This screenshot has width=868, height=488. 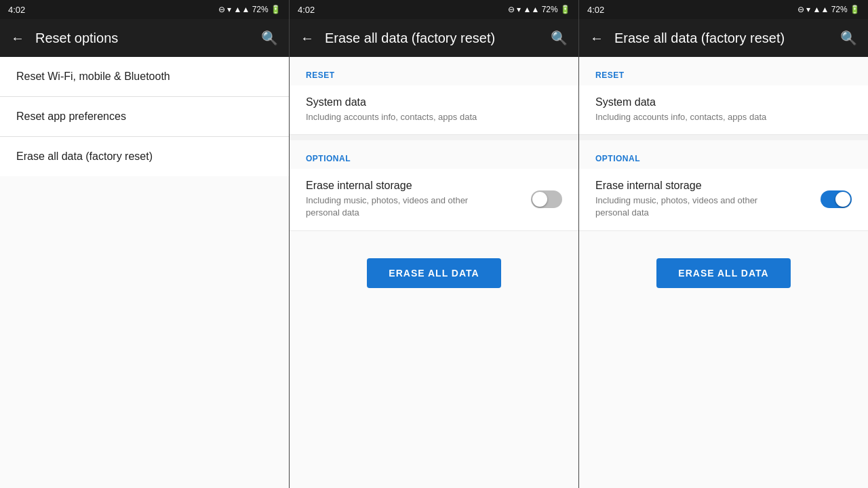 What do you see at coordinates (690, 207) in the screenshot?
I see `erase-storage-subtitle-3: Including music, photos, videos and othe…` at bounding box center [690, 207].